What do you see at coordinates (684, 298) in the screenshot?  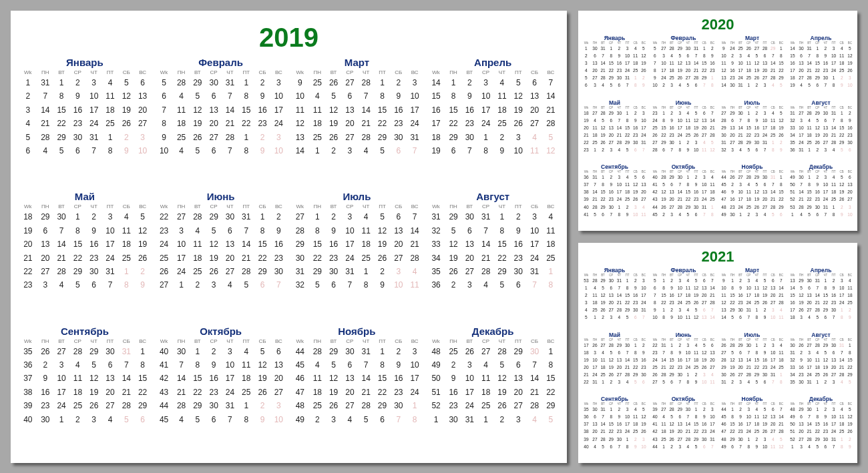 I see `month-table: WkПНВТСРЧТПТСБВС512345676891011121314715…` at bounding box center [684, 298].